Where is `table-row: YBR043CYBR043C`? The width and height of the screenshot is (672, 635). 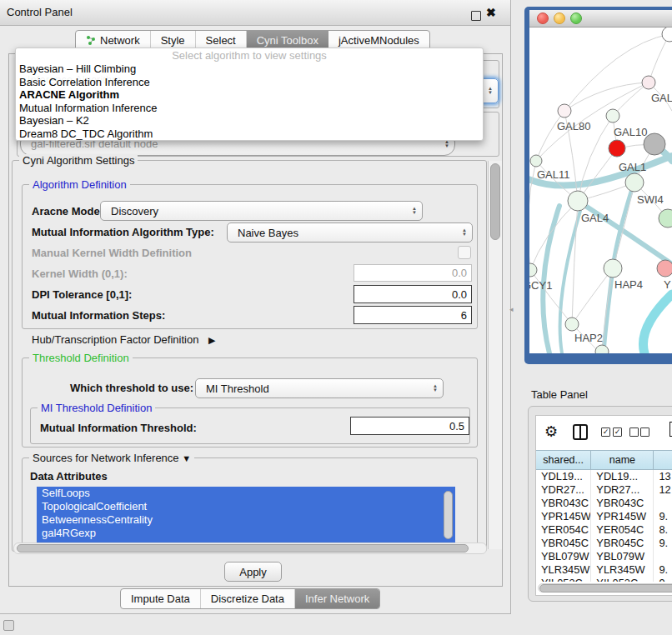 table-row: YBR043CYBR043C is located at coordinates (604, 503).